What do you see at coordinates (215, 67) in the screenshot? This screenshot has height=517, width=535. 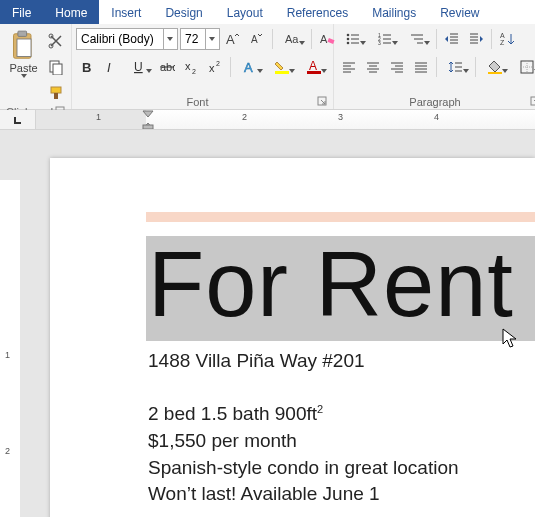 I see `superscript-button: x2` at bounding box center [215, 67].